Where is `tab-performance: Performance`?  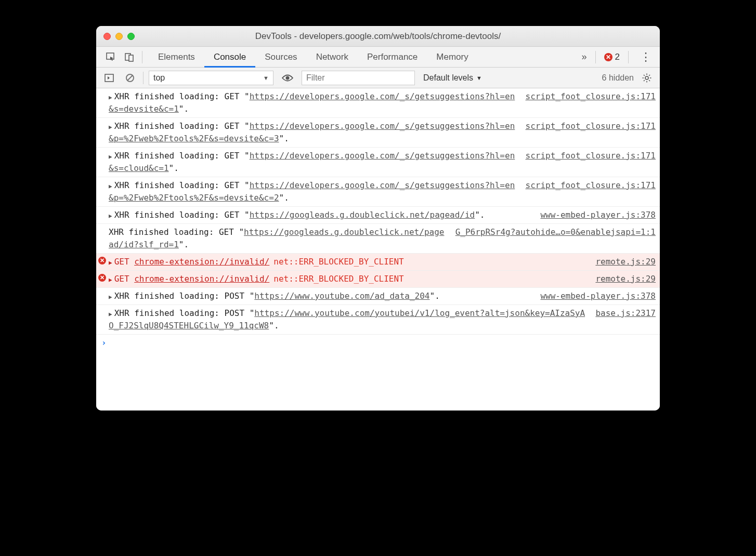 tab-performance: Performance is located at coordinates (392, 57).